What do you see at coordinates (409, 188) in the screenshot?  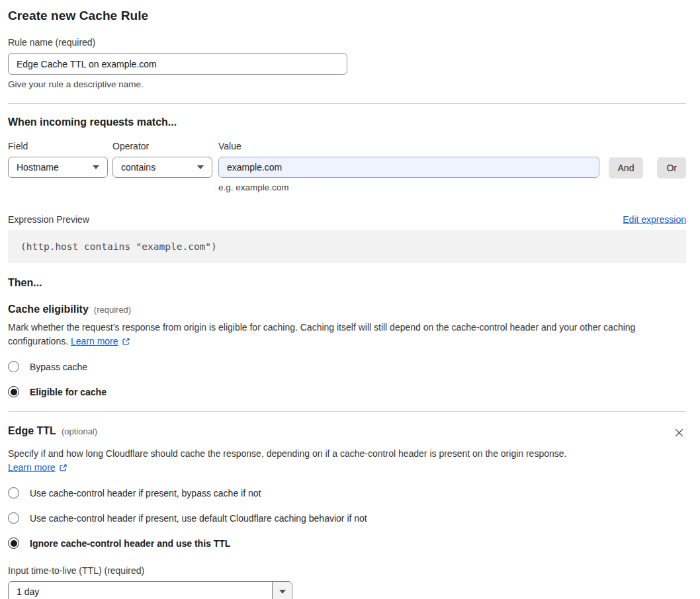 I see `value-helper: e.g. example.com` at bounding box center [409, 188].